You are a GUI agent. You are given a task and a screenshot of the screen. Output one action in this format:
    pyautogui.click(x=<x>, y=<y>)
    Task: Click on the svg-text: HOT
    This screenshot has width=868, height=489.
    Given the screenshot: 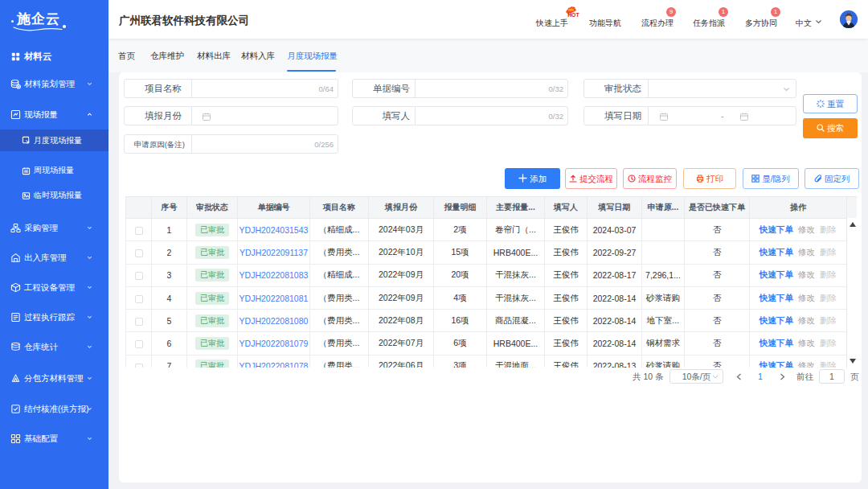 What is the action you would take?
    pyautogui.click(x=574, y=14)
    